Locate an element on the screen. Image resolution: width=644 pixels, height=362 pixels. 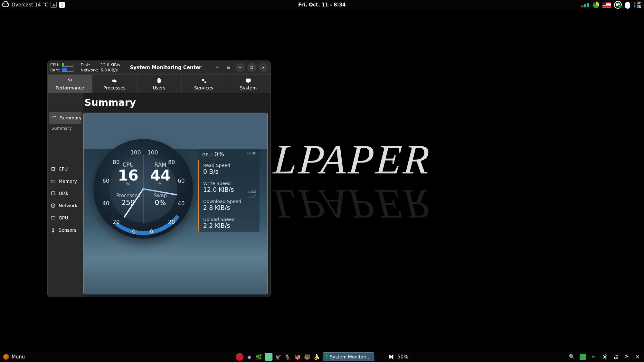
info-net-upload: Upload Speed 2.2 KiB/s is located at coordinates (229, 223).